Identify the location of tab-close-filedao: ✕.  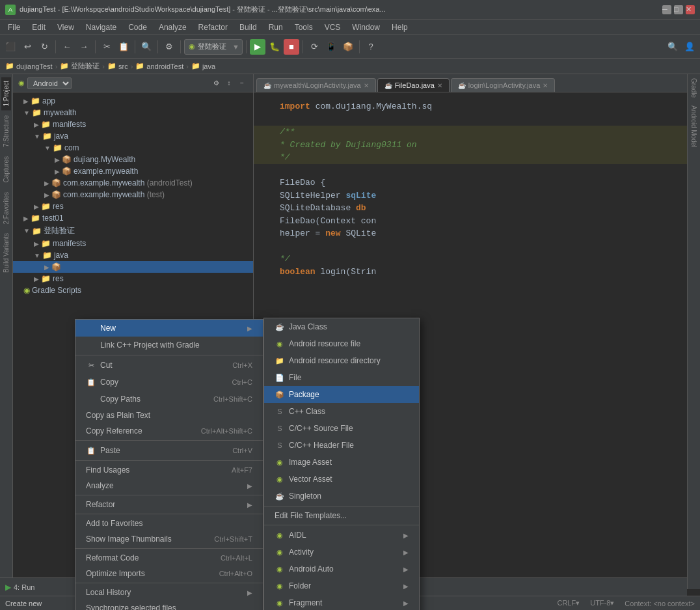
(440, 86).